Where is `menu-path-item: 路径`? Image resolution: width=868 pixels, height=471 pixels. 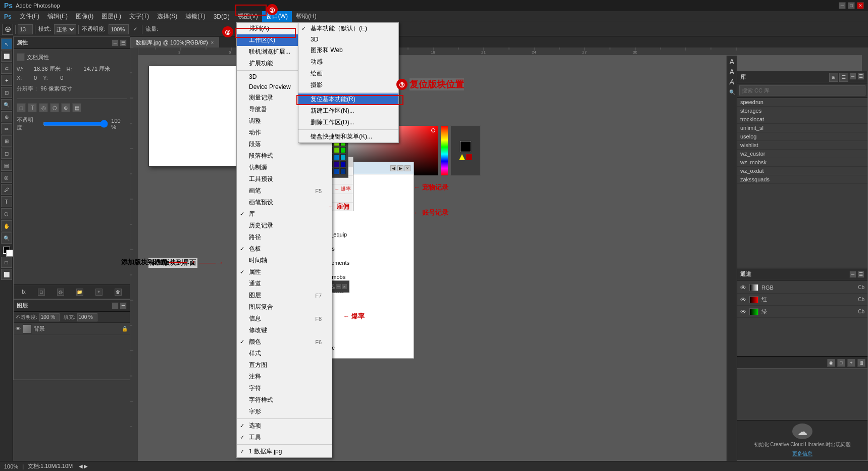 menu-path-item: 路径 is located at coordinates (284, 238).